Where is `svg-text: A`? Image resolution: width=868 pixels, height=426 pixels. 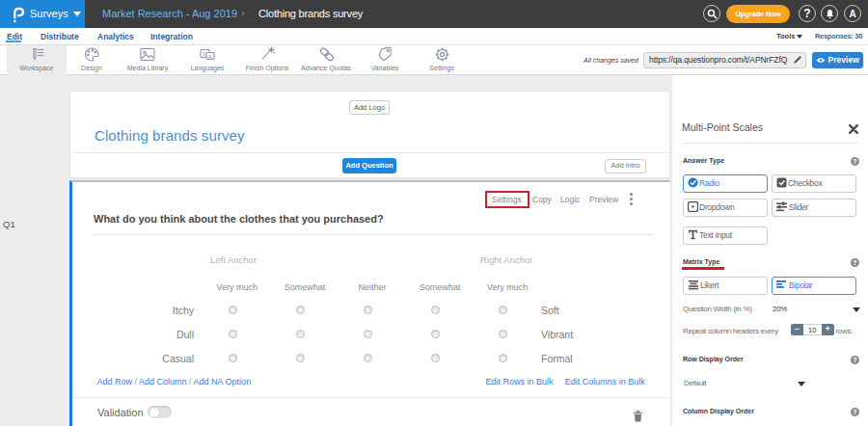 svg-text: A is located at coordinates (210, 57).